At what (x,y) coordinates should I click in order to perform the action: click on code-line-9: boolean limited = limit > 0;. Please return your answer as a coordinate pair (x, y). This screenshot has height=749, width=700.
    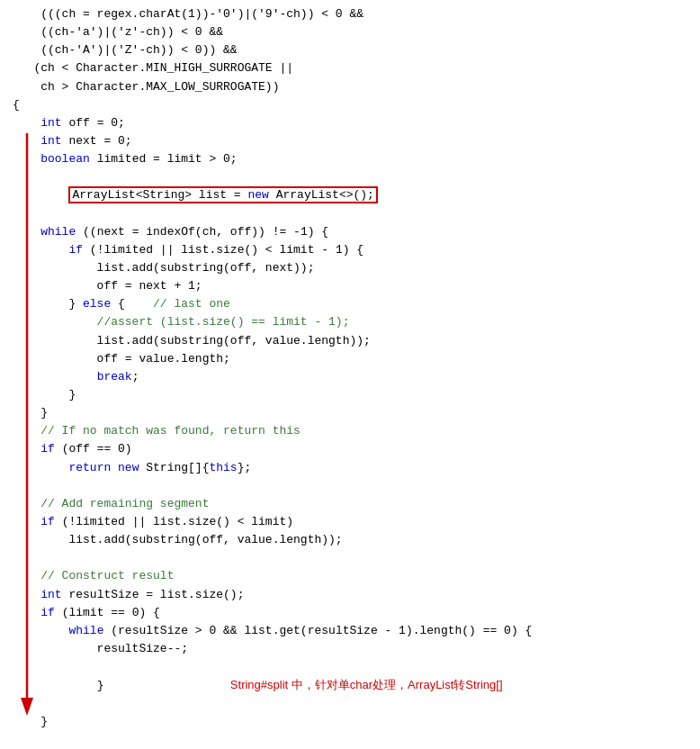
    Looking at the image, I should click on (354, 159).